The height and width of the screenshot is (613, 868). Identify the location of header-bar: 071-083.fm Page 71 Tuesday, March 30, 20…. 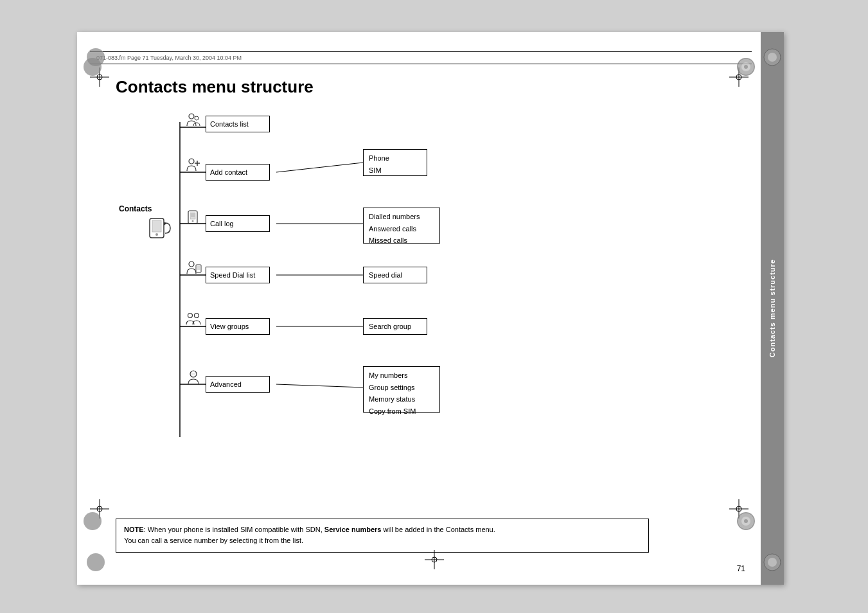
(421, 58).